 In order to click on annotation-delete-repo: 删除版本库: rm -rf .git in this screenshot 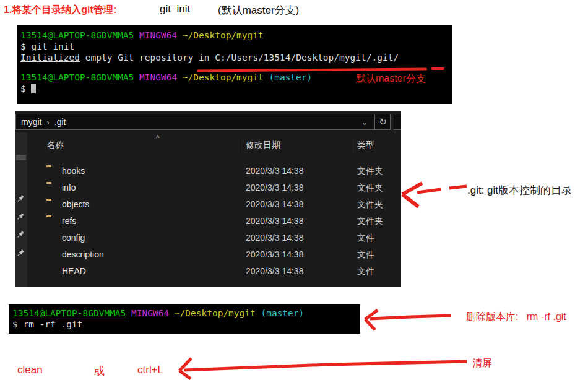, I will do `click(516, 317)`.